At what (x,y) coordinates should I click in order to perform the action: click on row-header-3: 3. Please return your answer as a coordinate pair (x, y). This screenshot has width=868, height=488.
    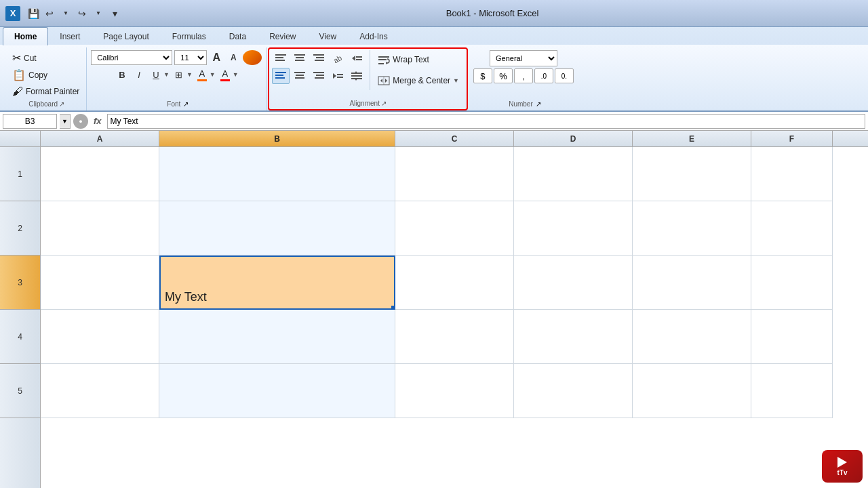
    Looking at the image, I should click on (20, 283).